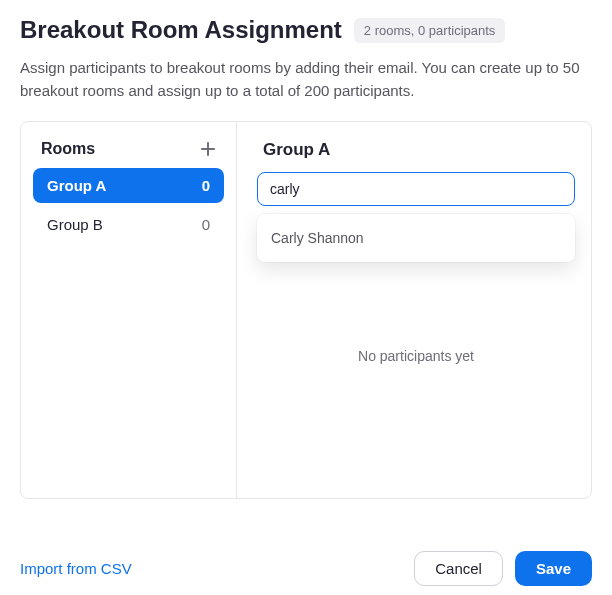 The width and height of the screenshot is (612, 595). What do you see at coordinates (128, 186) in the screenshot?
I see `room-item-group-a: Group A 0` at bounding box center [128, 186].